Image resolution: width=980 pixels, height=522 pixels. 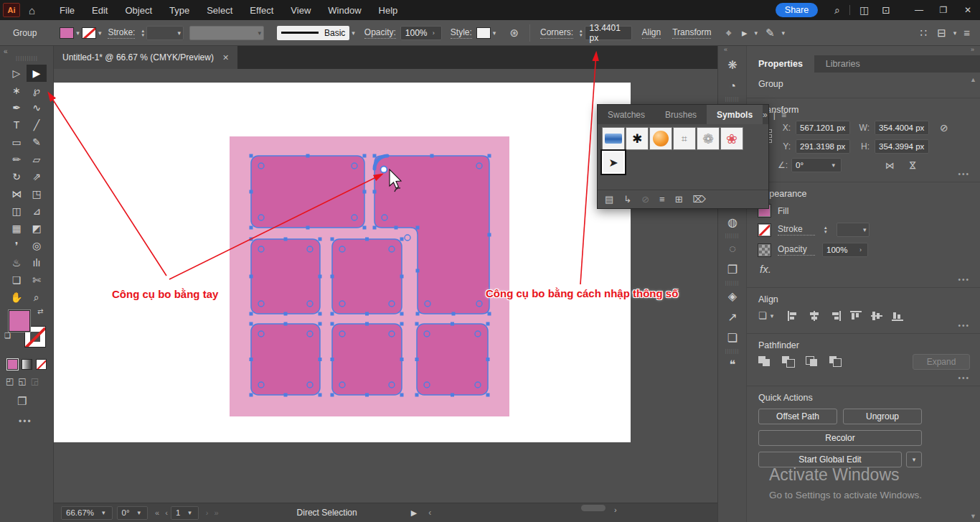 What do you see at coordinates (225, 57) in the screenshot?
I see `close-document-icon: ✕` at bounding box center [225, 57].